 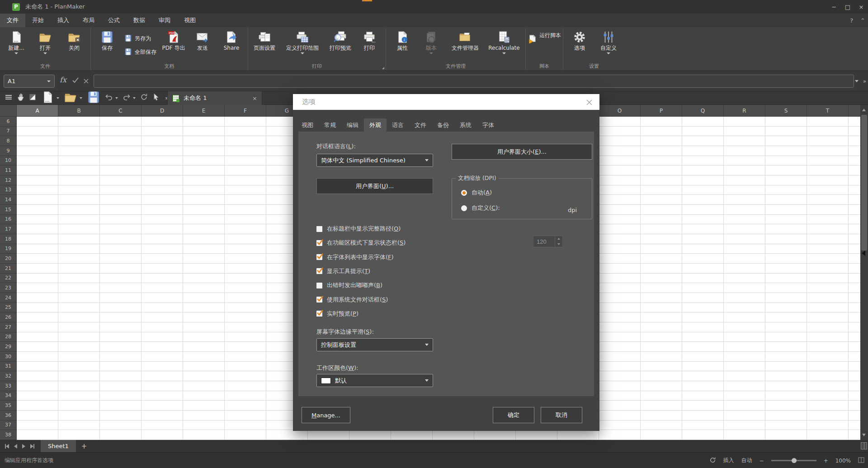 I want to click on split-marker-icon, so click(x=863, y=253).